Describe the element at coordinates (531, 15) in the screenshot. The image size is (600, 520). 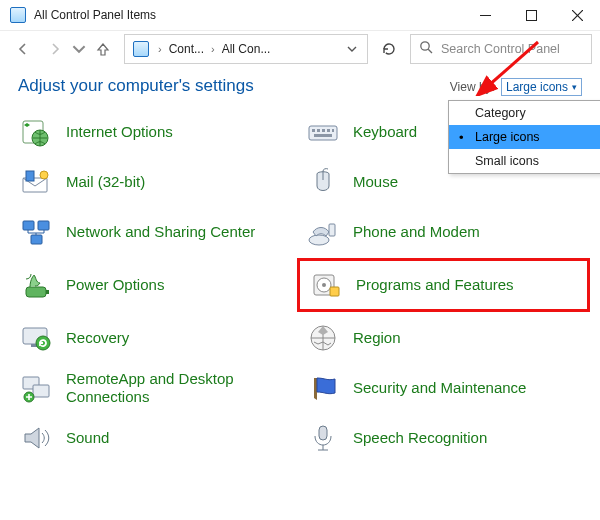
I see `maximize-button` at that location.